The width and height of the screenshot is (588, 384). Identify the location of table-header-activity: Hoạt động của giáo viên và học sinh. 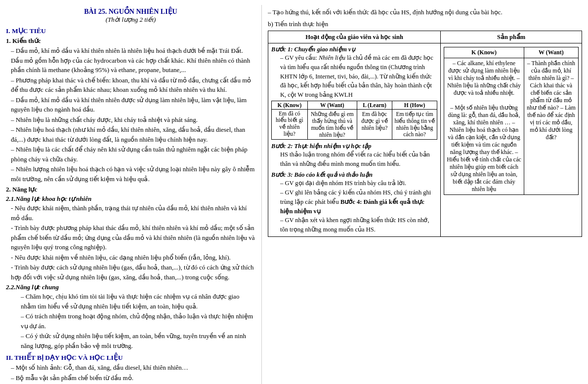
(355, 38).